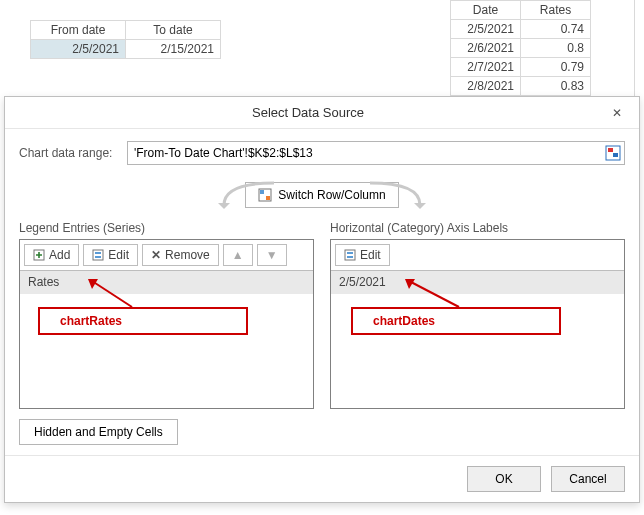 The image size is (644, 515). What do you see at coordinates (52, 255) in the screenshot?
I see `add-series-button: Add` at bounding box center [52, 255].